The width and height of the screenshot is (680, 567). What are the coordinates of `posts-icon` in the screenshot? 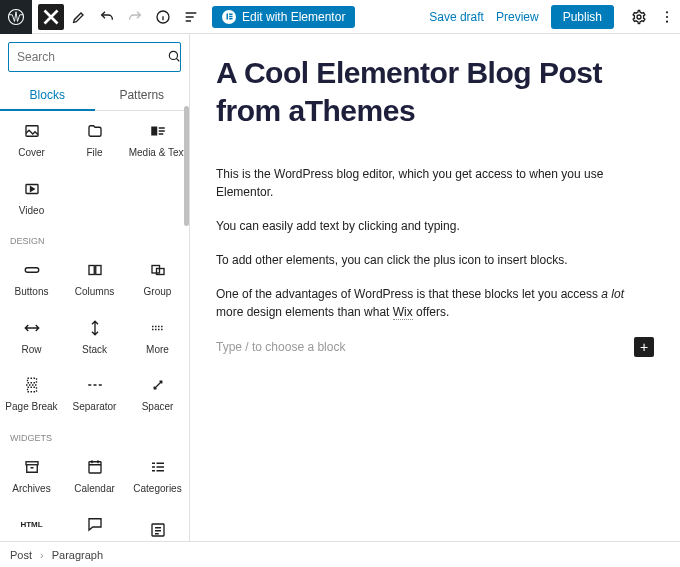 It's located at (158, 530).